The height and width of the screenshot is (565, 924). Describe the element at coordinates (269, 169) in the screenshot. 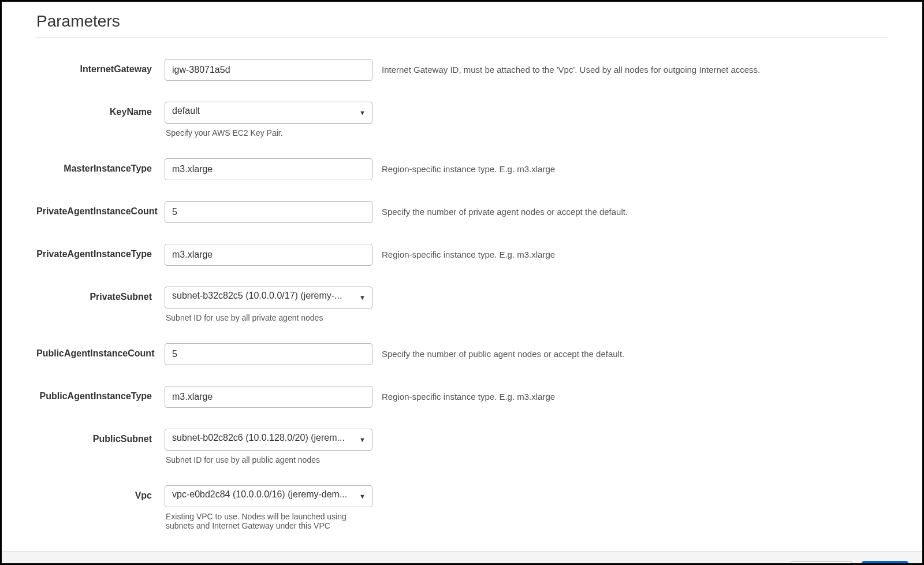

I see `input-master-instance-type` at that location.